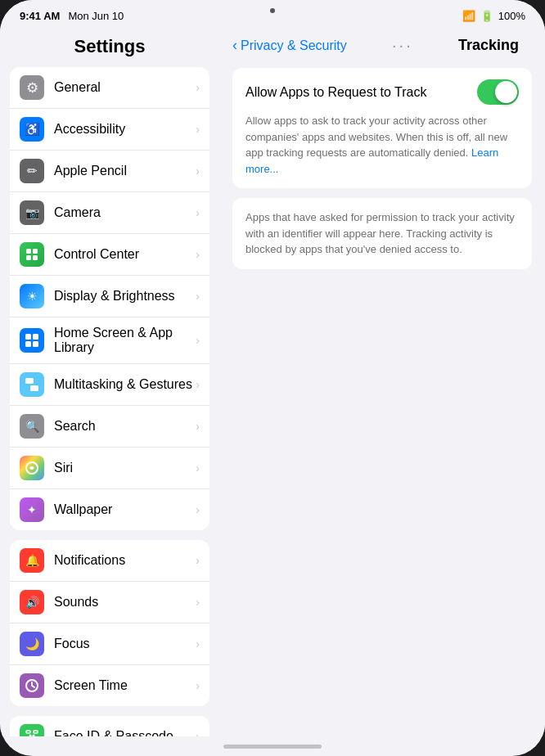  I want to click on back-label: Privacy & Security, so click(294, 46).